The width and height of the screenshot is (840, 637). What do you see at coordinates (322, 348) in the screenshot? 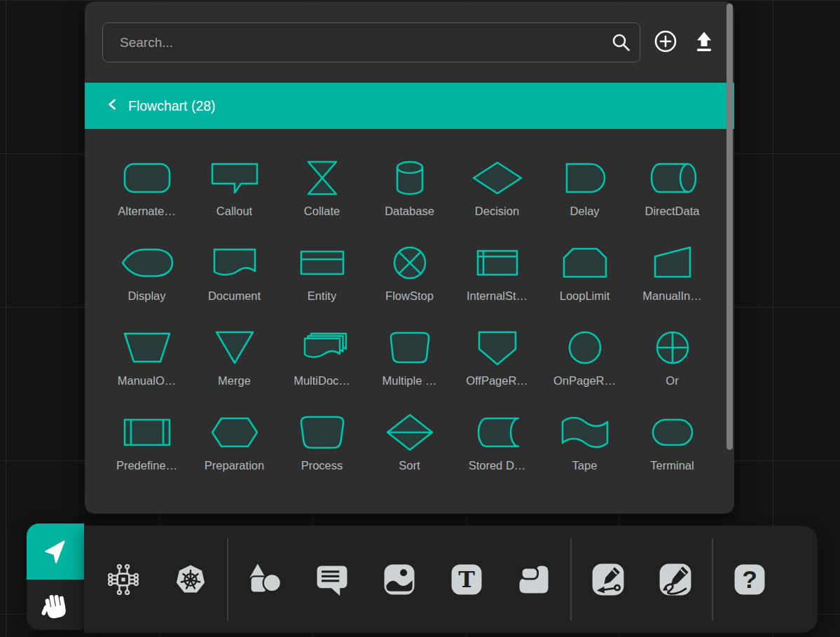
I see `multi-document-icon` at bounding box center [322, 348].